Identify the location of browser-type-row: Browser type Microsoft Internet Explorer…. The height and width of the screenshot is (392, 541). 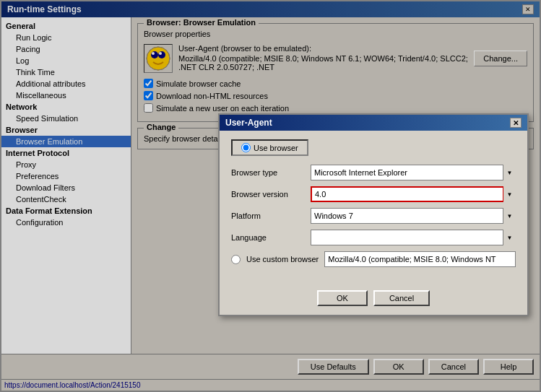
(373, 173).